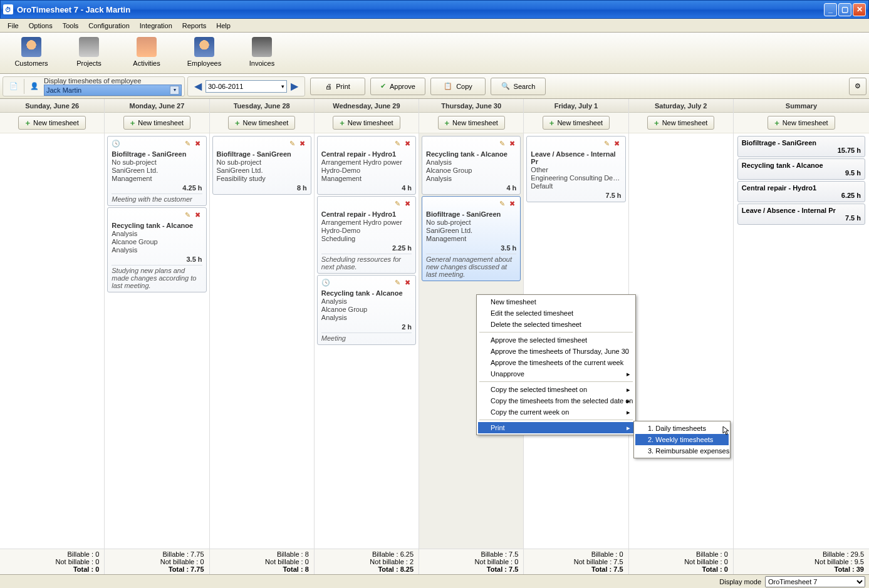 The image size is (869, 588). Describe the element at coordinates (801, 214) in the screenshot. I see `summary-card: Leave / Absence - Internal Pr7.5 h` at that location.